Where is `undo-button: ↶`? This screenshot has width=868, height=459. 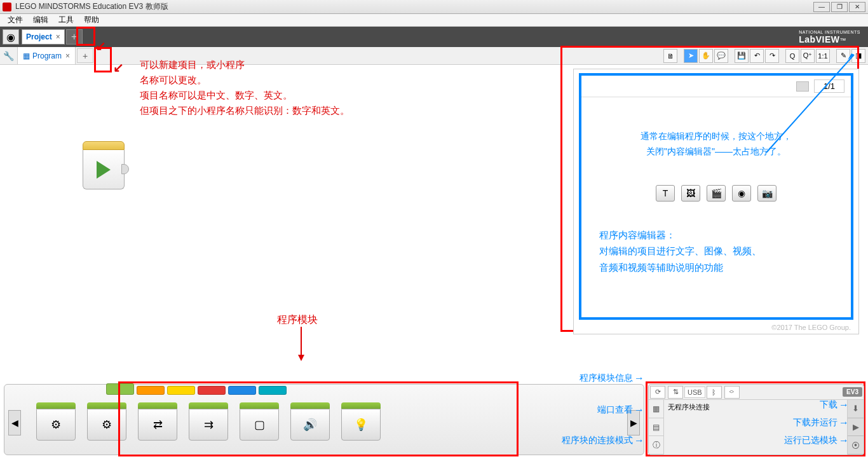 undo-button: ↶ is located at coordinates (757, 56).